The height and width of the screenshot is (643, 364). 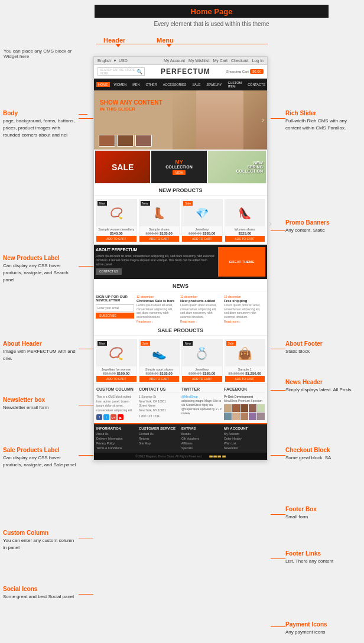 I want to click on nav-contacts: CONTACTS, so click(x=256, y=85).